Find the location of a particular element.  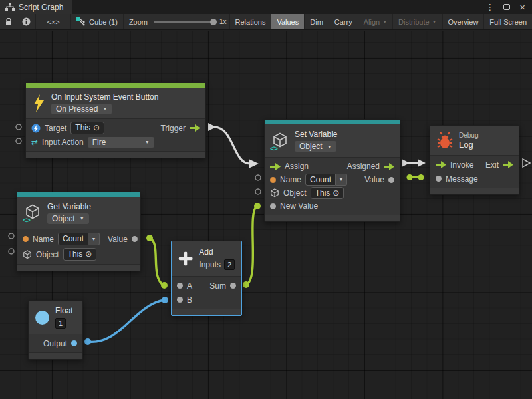

toolbar-button-relations: Relations is located at coordinates (251, 21).